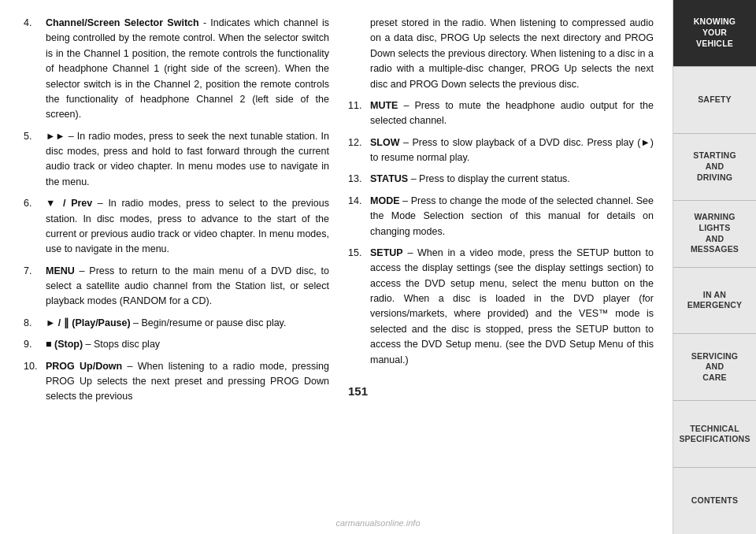  What do you see at coordinates (187, 227) in the screenshot?
I see `list-text: ▼ / Prev – In radio modes, press to sele…` at bounding box center [187, 227].